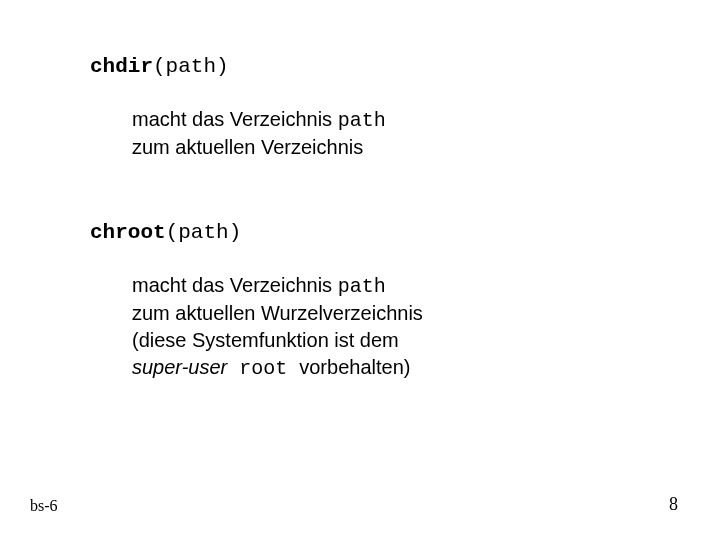 Image resolution: width=720 pixels, height=540 pixels. Describe the element at coordinates (263, 368) in the screenshot. I see `desc-code: root` at that location.